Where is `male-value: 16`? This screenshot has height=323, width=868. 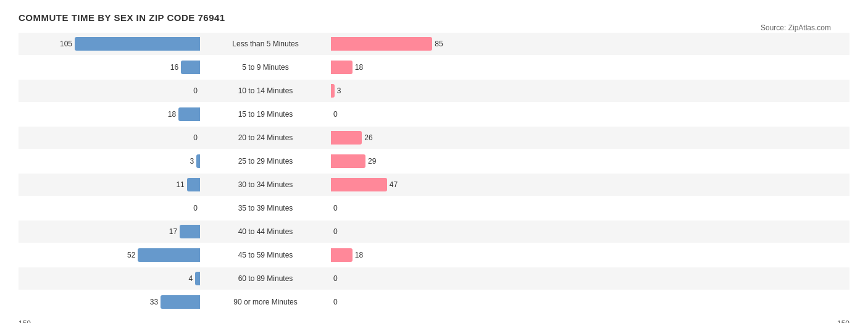
male-value: 16 is located at coordinates (174, 67).